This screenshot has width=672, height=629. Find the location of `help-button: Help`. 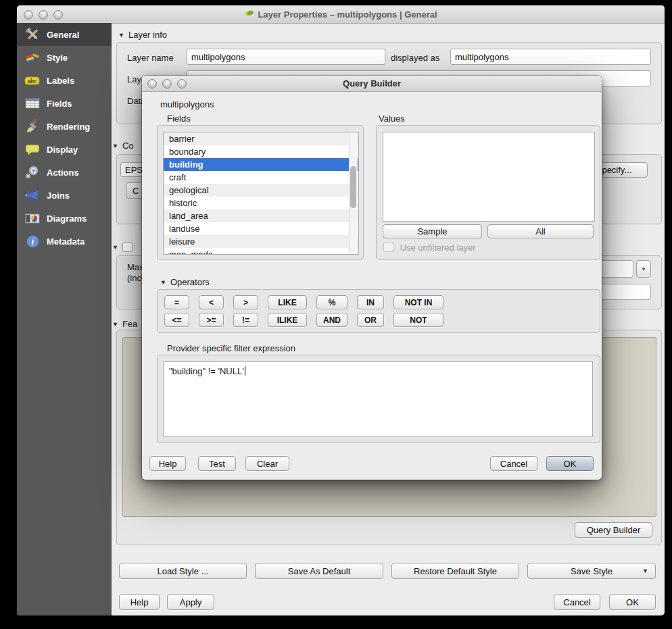

help-button: Help is located at coordinates (139, 602).